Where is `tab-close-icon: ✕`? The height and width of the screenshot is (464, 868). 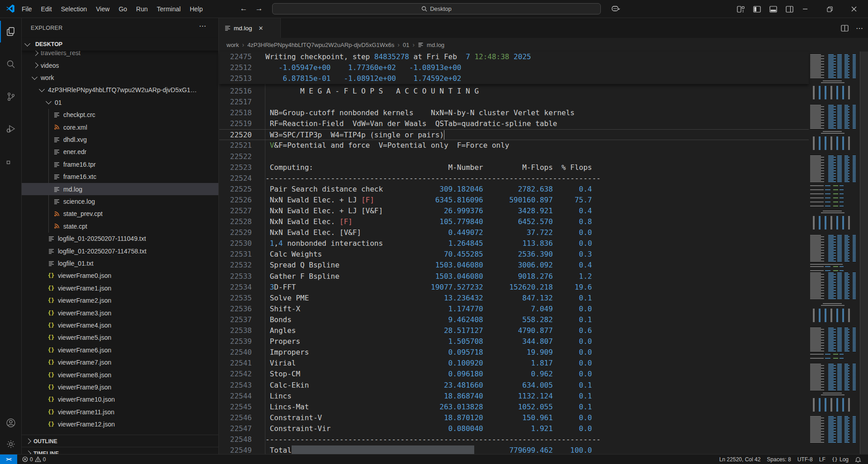 tab-close-icon: ✕ is located at coordinates (261, 28).